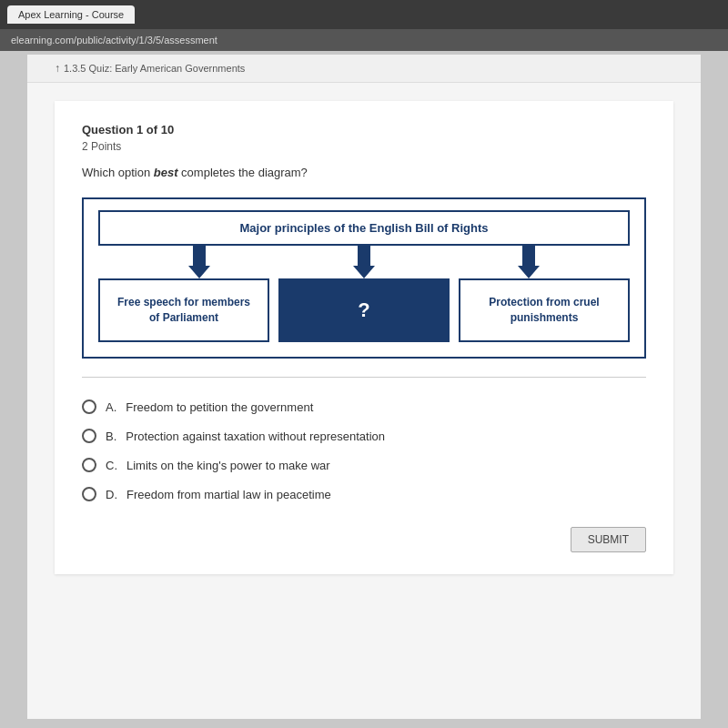  What do you see at coordinates (57, 68) in the screenshot?
I see `breadcrumb-arrow-icon: ↑` at bounding box center [57, 68].